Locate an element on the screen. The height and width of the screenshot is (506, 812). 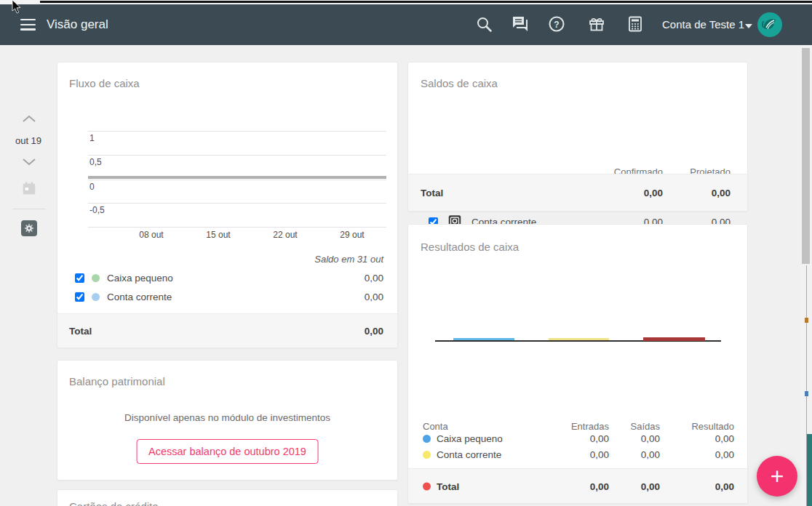
bar-red is located at coordinates (674, 339).